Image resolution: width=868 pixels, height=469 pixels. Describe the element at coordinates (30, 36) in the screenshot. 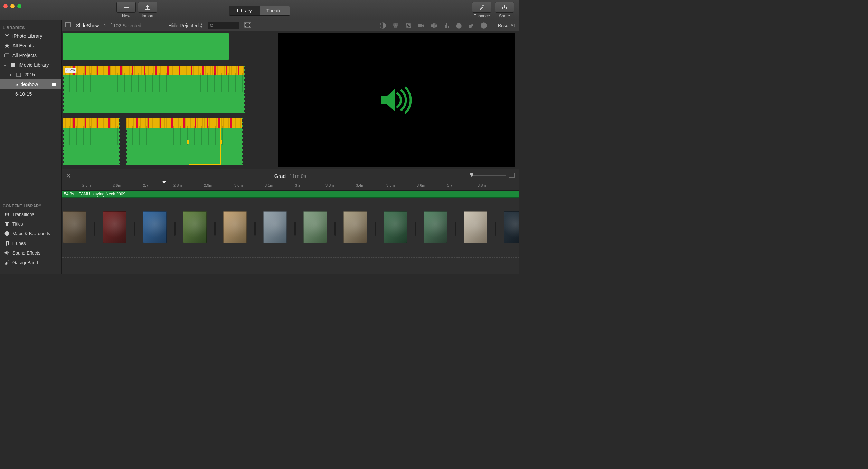

I see `sidebar-item-iphoto: iPhoto Library` at that location.